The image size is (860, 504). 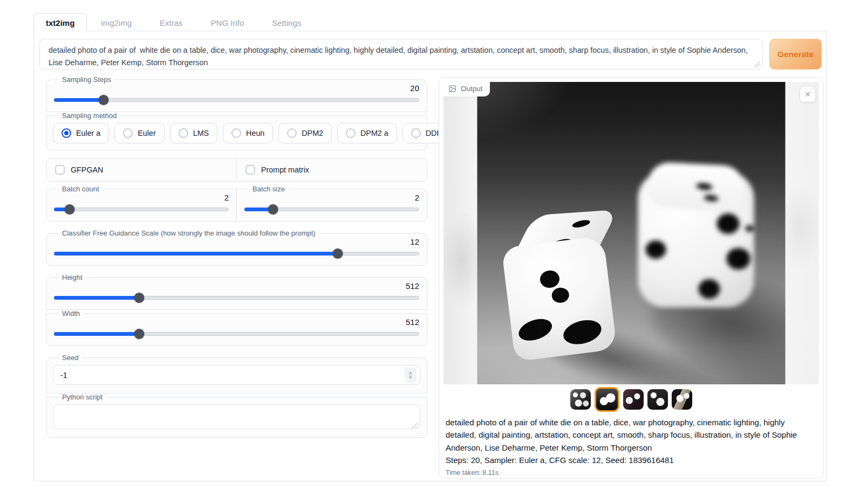 I want to click on radio-heun: Heun, so click(x=248, y=133).